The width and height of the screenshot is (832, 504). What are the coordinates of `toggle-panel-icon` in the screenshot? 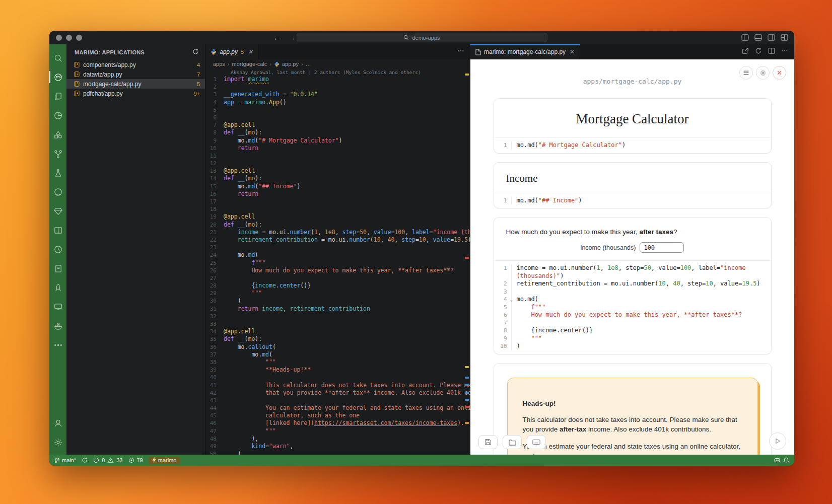 It's located at (758, 37).